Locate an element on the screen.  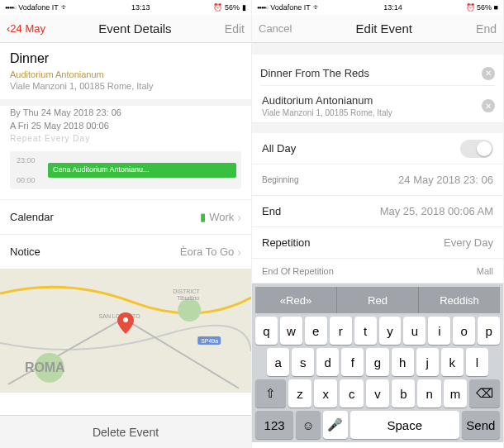
key-m: m is located at coordinates (455, 393).